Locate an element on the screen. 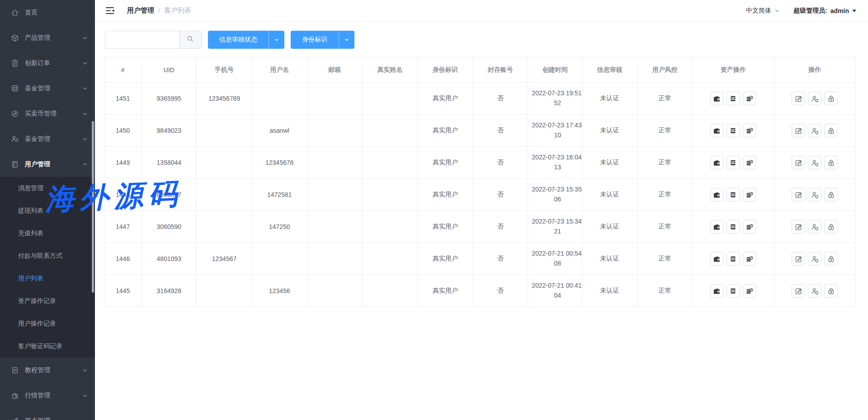  cell-sealed: 否 is located at coordinates (500, 131).